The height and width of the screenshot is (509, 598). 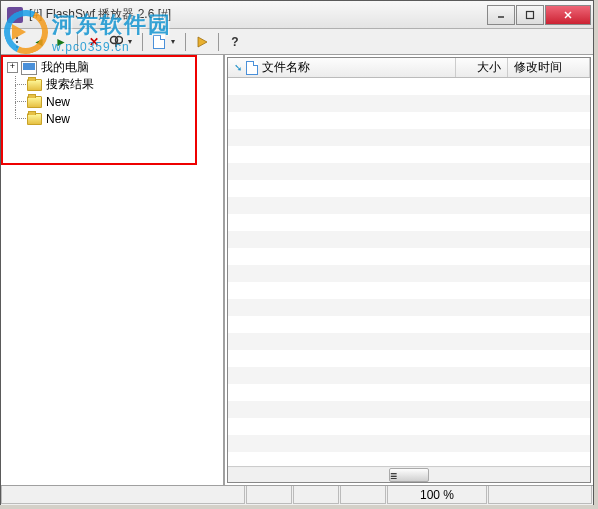 What do you see at coordinates (39, 42) in the screenshot?
I see `back-button: ◄` at bounding box center [39, 42].